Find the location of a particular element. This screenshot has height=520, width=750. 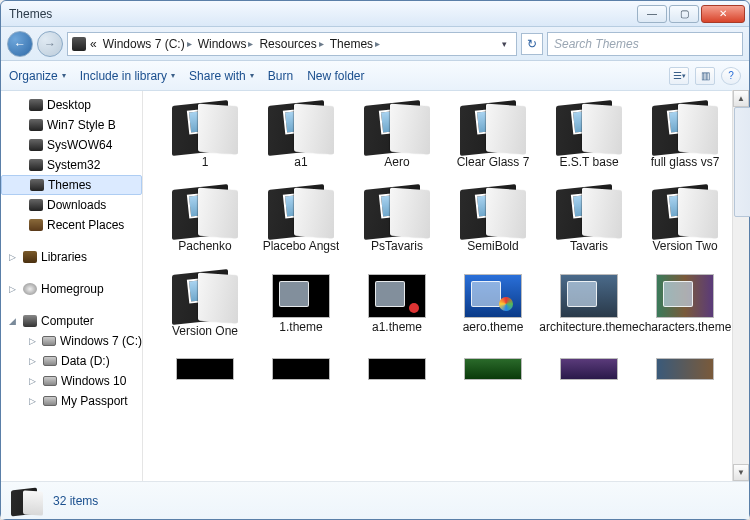

list-item: Tavaris is located at coordinates (589, 218).